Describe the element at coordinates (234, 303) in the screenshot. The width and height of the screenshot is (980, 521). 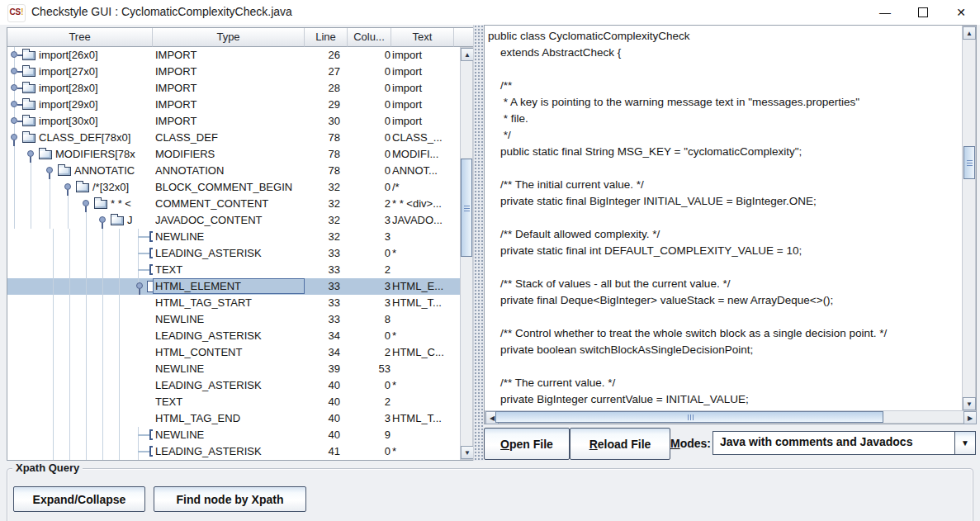
I see `tree-table-row: HTML_TAG_START333HTML_T...` at that location.